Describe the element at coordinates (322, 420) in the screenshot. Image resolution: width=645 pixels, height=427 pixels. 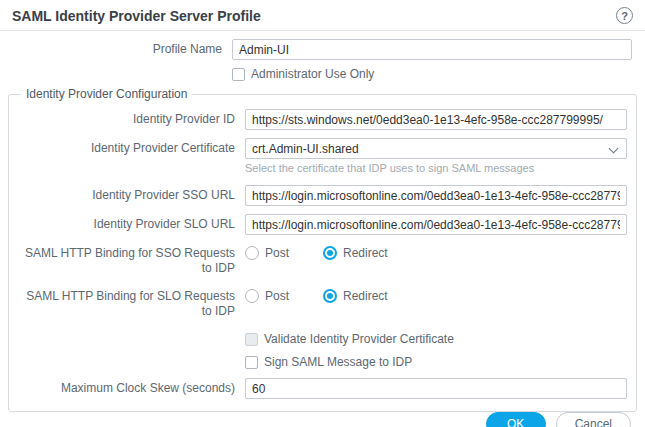
I see `dialog-footer: OK Cancel` at that location.